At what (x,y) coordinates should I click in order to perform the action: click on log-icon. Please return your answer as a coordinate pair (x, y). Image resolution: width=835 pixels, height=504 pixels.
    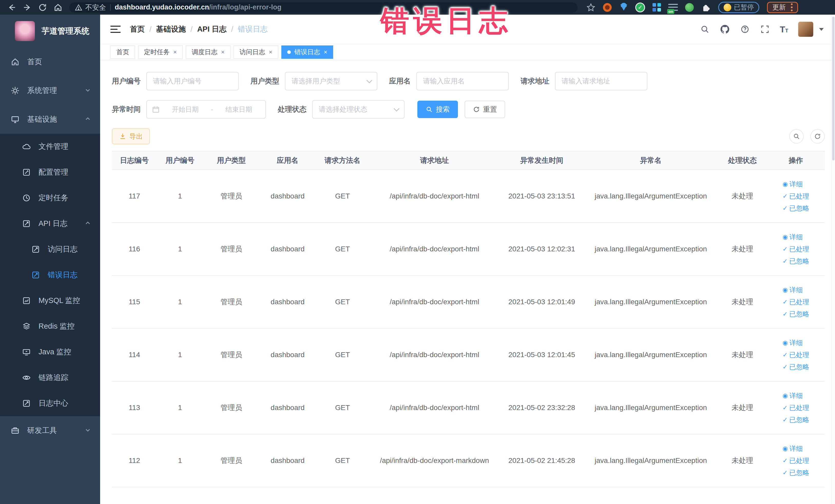
    Looking at the image, I should click on (36, 275).